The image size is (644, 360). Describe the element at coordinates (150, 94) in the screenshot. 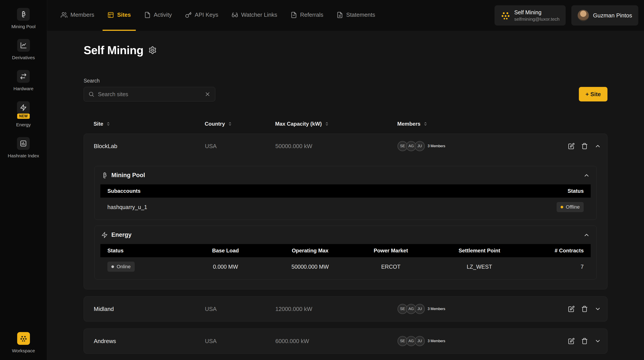

I see `search-box` at that location.